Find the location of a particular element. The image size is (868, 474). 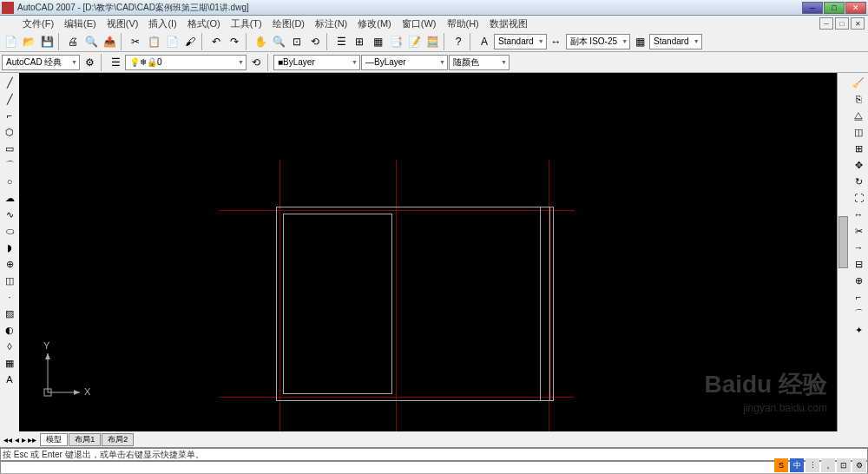

mirror-icon: ⧋ is located at coordinates (858, 115).